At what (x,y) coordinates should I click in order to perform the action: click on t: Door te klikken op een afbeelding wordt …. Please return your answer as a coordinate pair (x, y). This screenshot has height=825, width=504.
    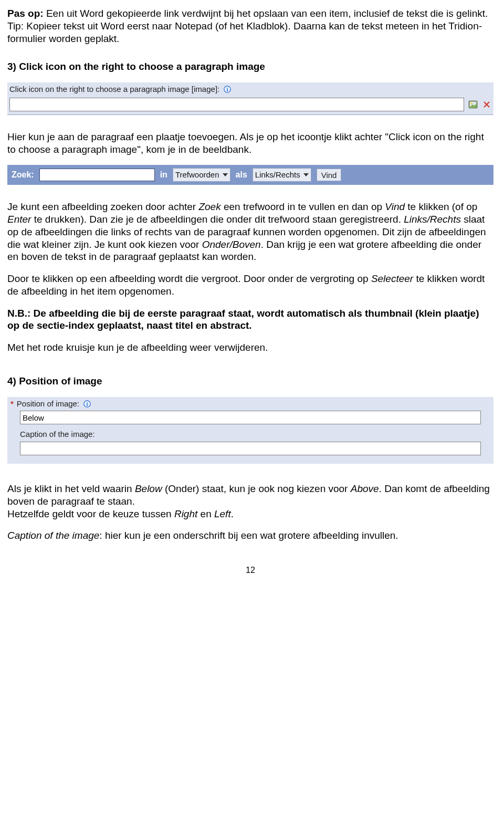
    Looking at the image, I should click on (189, 278).